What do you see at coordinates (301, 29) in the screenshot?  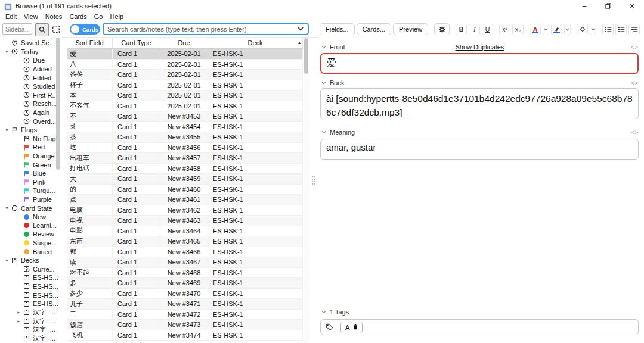 I see `search-history-dropdown` at bounding box center [301, 29].